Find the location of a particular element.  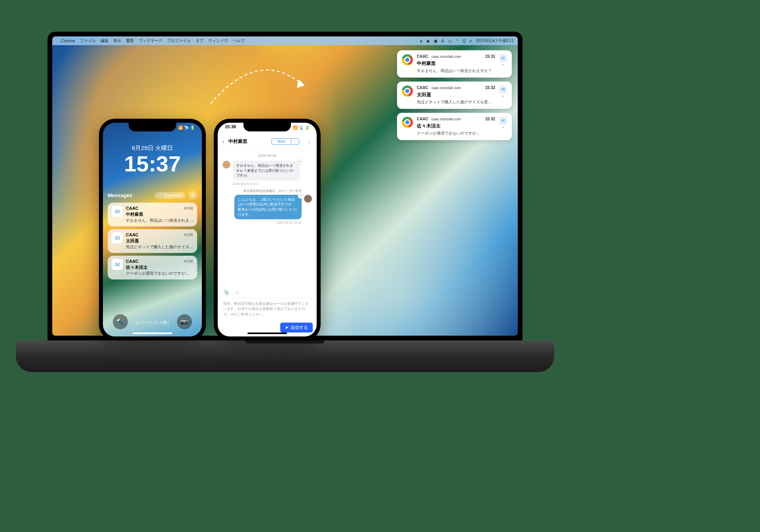

menu-bookmarks: ブックマーク is located at coordinates (150, 41).